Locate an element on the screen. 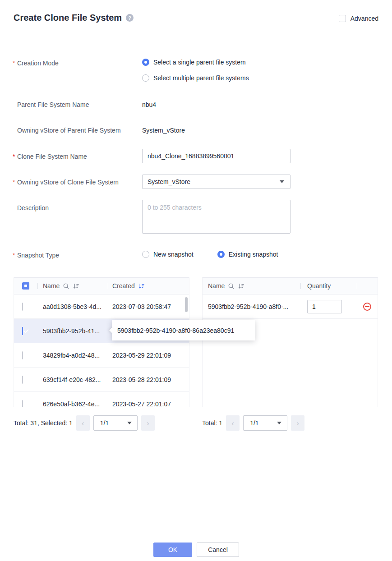 The height and width of the screenshot is (561, 392). help-icon: ? is located at coordinates (130, 18).